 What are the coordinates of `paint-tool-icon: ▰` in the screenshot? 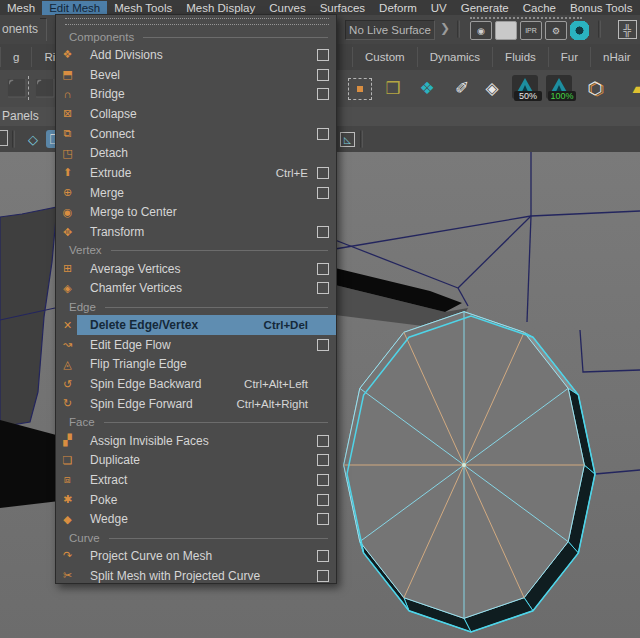 It's located at (633, 88).